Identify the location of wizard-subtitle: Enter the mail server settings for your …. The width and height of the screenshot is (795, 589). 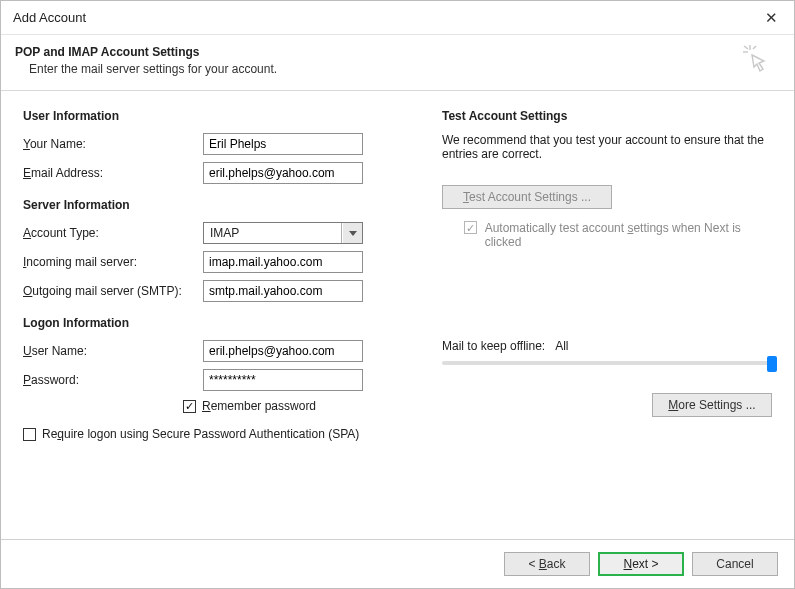
(404, 69).